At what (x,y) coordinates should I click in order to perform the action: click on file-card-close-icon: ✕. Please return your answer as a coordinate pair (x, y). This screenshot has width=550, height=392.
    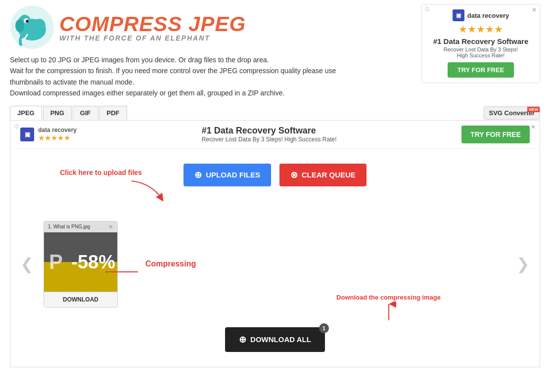
    Looking at the image, I should click on (111, 227).